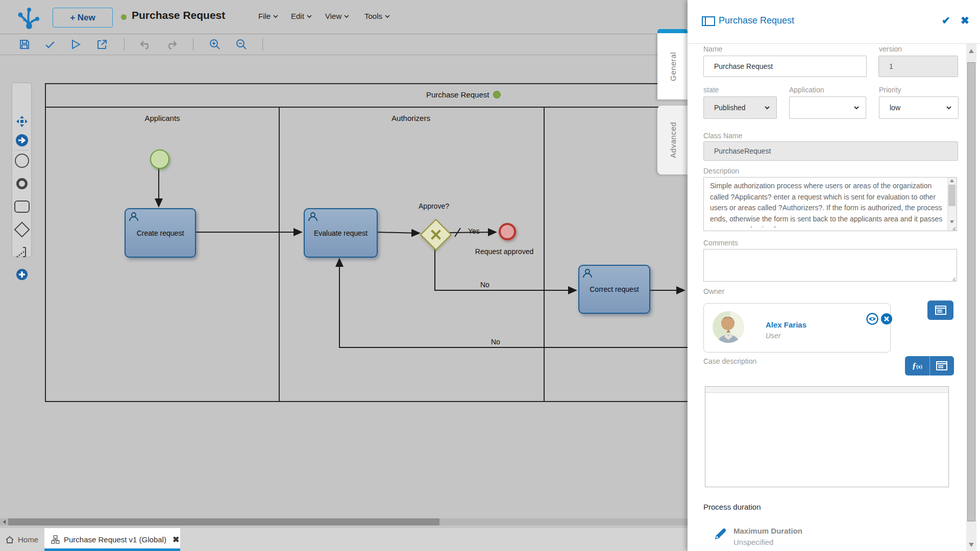 The height and width of the screenshot is (551, 980). What do you see at coordinates (22, 140) in the screenshot?
I see `connect-arrow-icon` at bounding box center [22, 140].